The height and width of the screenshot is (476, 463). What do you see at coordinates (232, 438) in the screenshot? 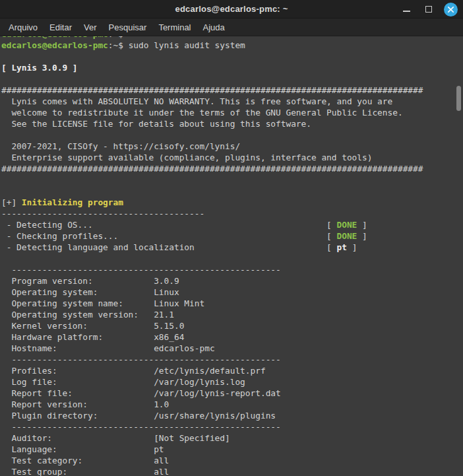
I see `terminal-line: Auditor: [Not Specified]` at bounding box center [232, 438].